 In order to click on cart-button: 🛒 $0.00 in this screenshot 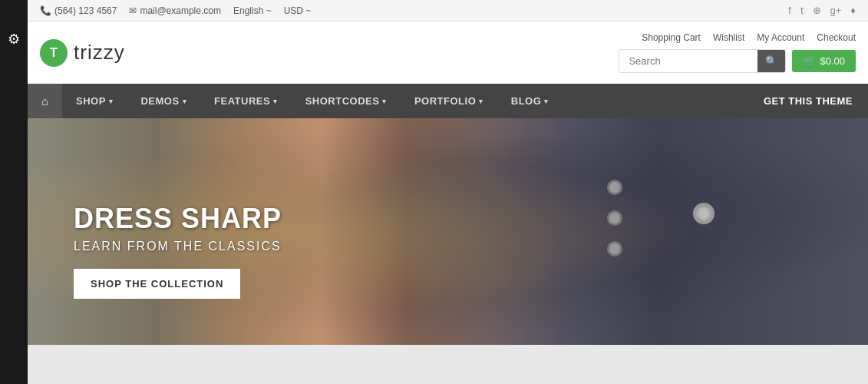, I will do `click(824, 61)`.